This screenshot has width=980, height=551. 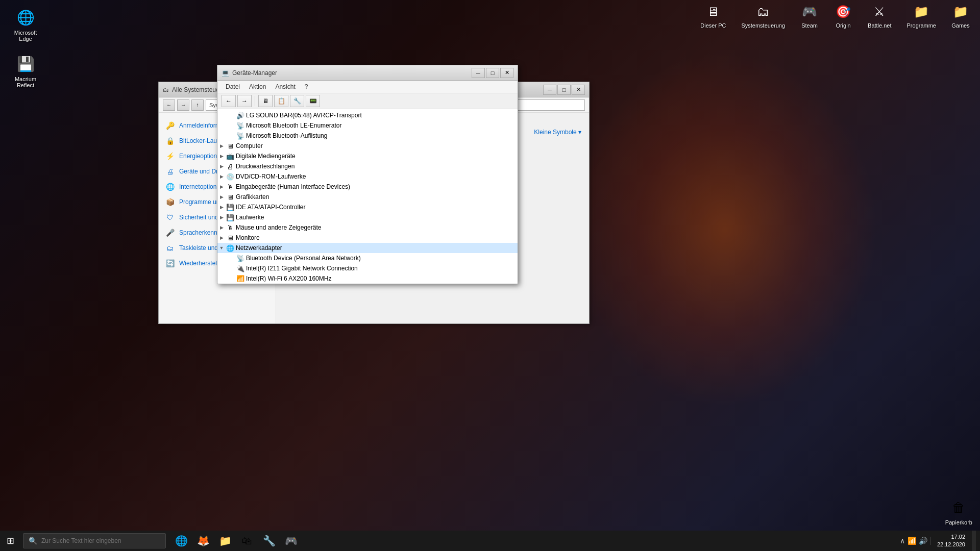 I want to click on desktop-icon-games: 📁 Games, so click(x=961, y=15).